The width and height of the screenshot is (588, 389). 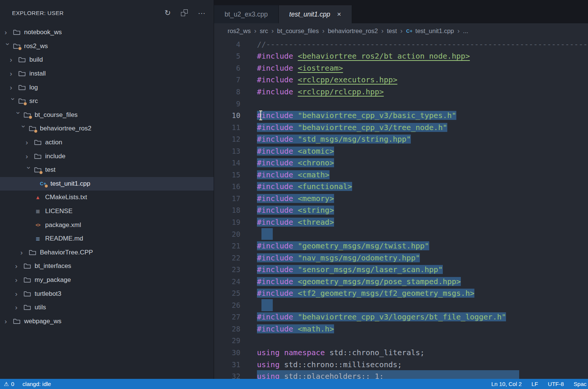 I want to click on tab-bt_u2_ex3-cpp: bt_u2_ex3.cpp, so click(x=246, y=14).